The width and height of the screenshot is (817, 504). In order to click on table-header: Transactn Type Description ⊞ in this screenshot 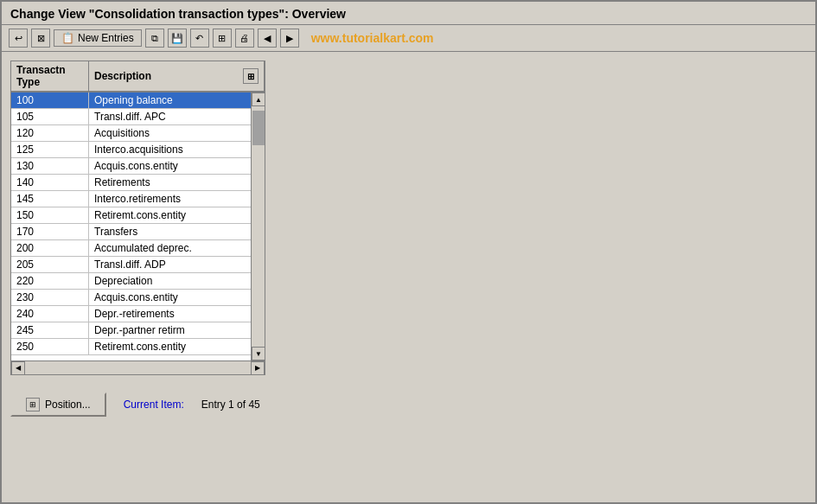, I will do `click(138, 77)`.